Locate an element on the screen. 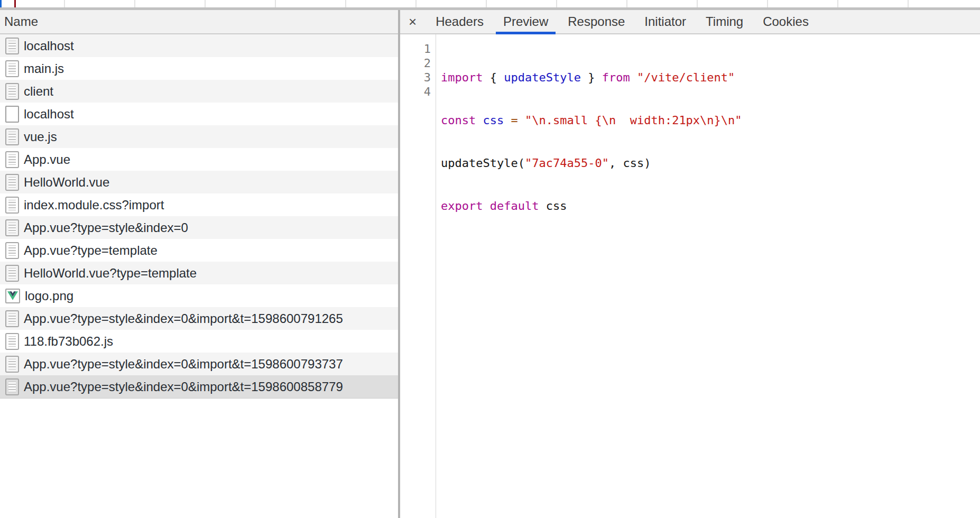 The height and width of the screenshot is (518, 980). request-row-localhost-ws: localhost is located at coordinates (199, 114).